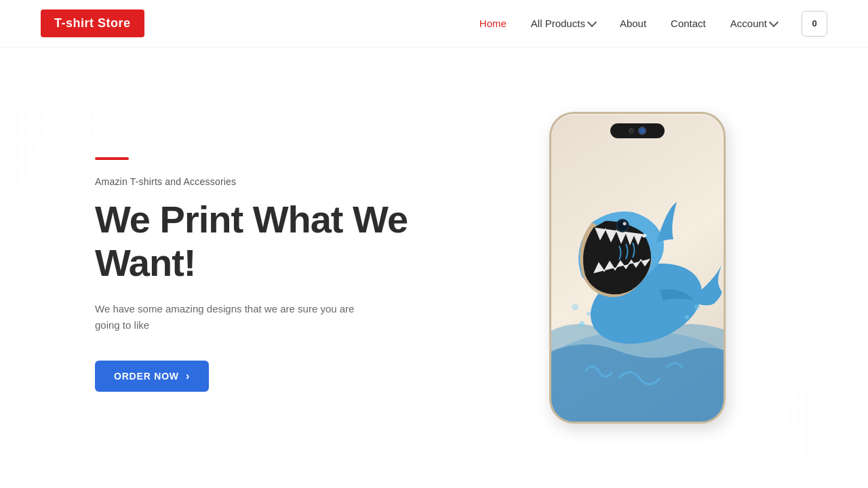  Describe the element at coordinates (814, 24) in the screenshot. I see `cart-button: 0` at that location.